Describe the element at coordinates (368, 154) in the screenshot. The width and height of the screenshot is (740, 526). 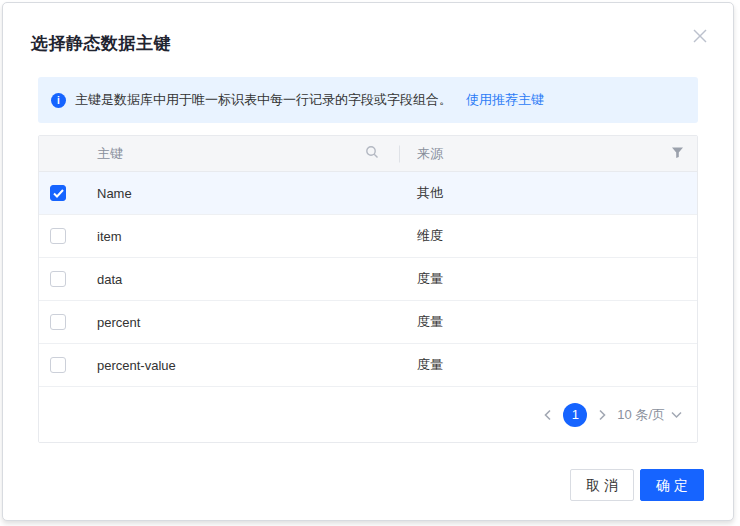
I see `table-header: 主键 来源` at that location.